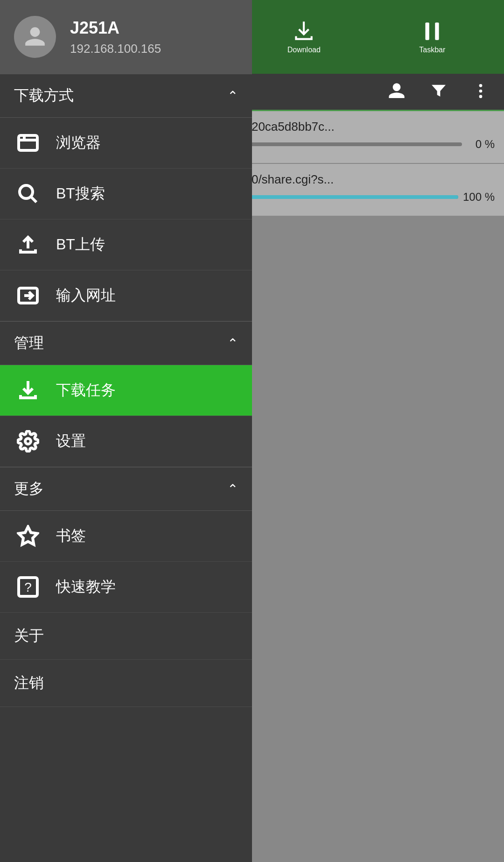 This screenshot has height=862, width=504. I want to click on download-item: od20ca5d8bb7c... 0 %, so click(366, 137).